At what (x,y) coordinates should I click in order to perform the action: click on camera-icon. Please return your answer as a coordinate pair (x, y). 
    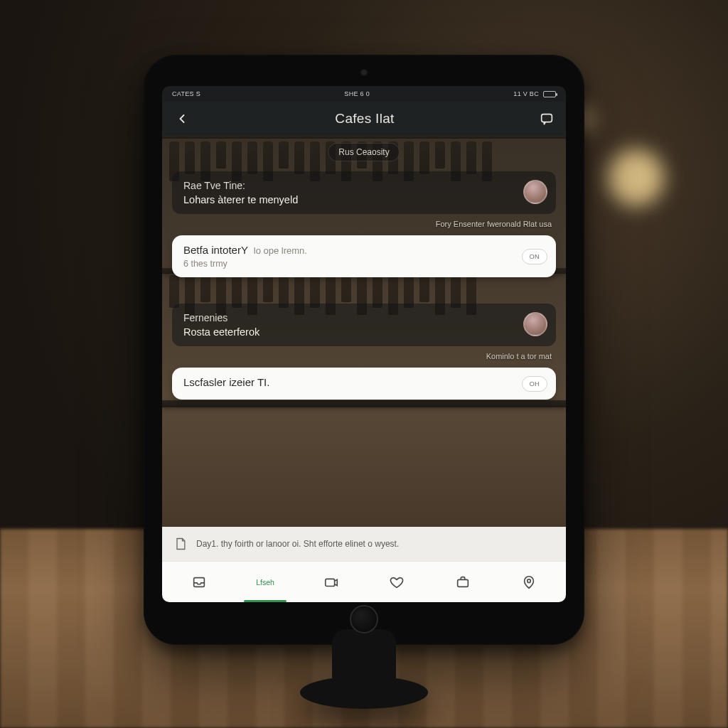
    Looking at the image, I should click on (331, 582).